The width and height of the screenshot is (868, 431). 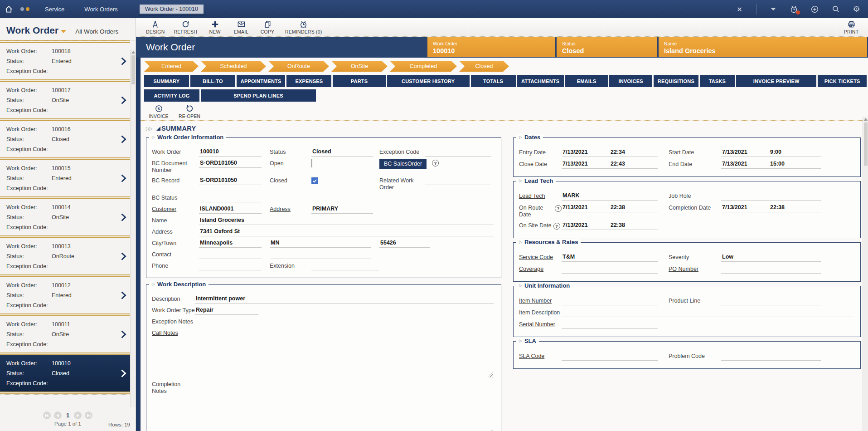 What do you see at coordinates (344, 299) in the screenshot?
I see `description-field: Intermittent power` at bounding box center [344, 299].